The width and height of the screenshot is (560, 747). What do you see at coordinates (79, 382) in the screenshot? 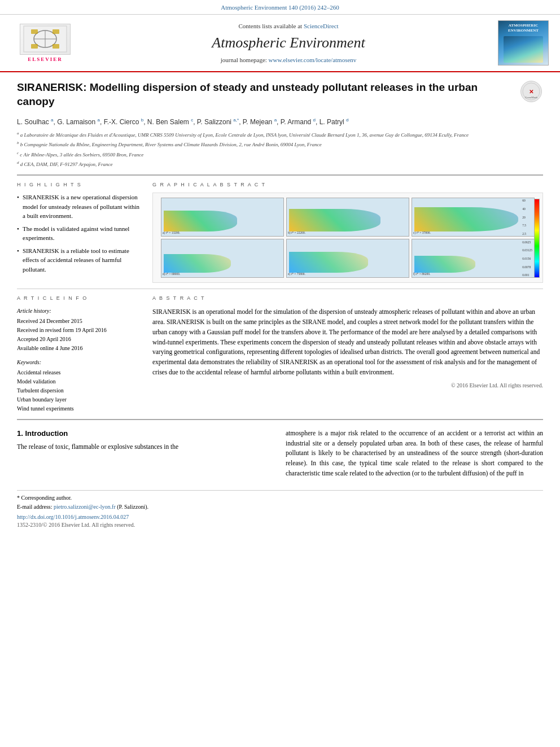
I see `keyword-2: Model validation` at bounding box center [79, 382].